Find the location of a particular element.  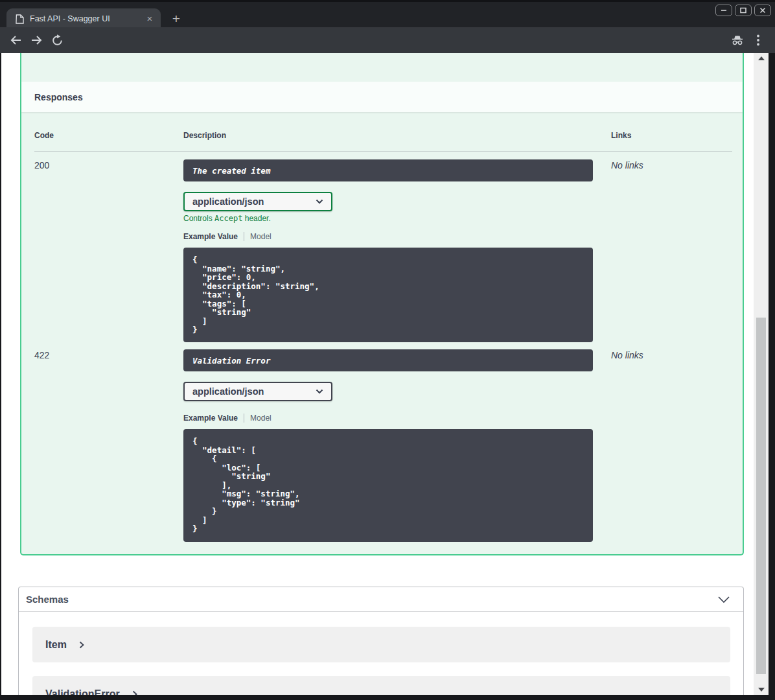

example-json-422: { "detail": [ { "loc": [ "string" ], "ms… is located at coordinates (388, 485).